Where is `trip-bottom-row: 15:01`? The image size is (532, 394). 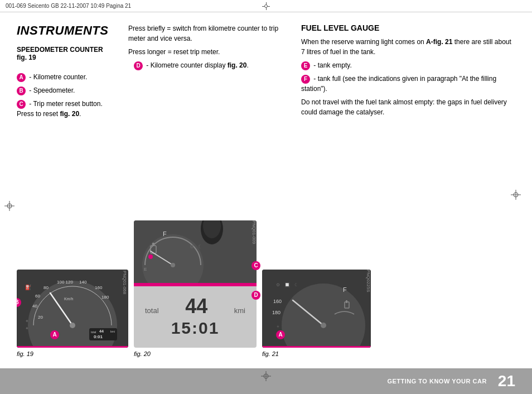
trip-bottom-row: 15:01 is located at coordinates (195, 328).